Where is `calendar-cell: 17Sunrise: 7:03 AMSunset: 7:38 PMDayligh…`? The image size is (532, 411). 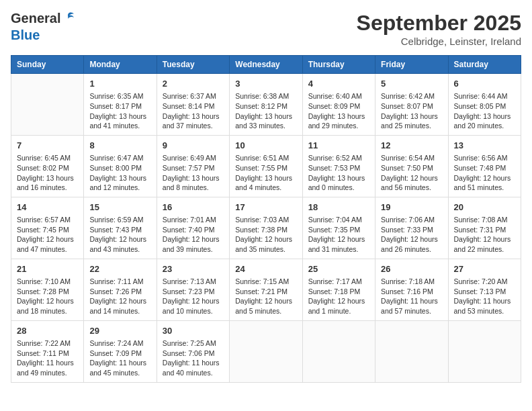 calendar-cell: 17Sunrise: 7:03 AMSunset: 7:38 PMDayligh… is located at coordinates (266, 228).